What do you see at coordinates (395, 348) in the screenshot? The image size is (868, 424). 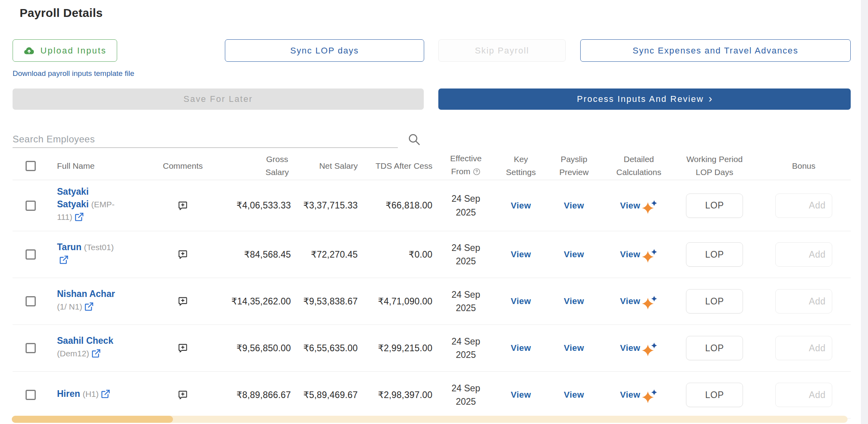 I see `tds-after-cess-value: ₹2,99,215.00` at bounding box center [395, 348].